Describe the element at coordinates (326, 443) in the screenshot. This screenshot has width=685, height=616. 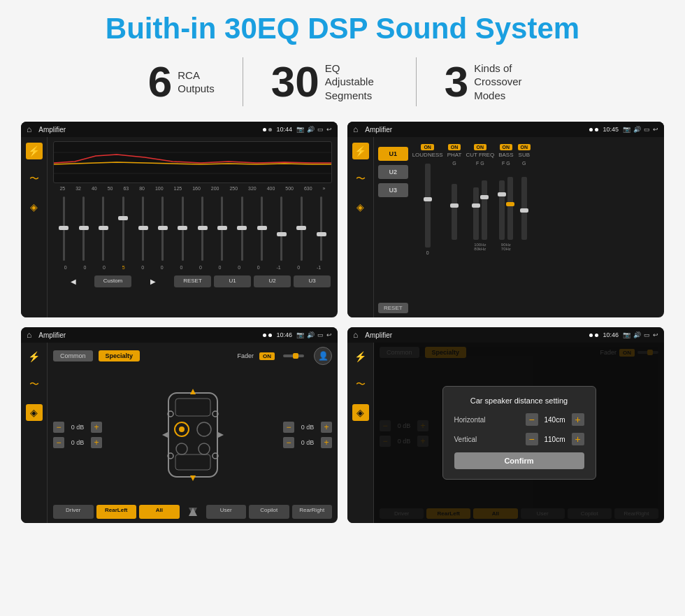
I see `vol4-plus: +` at that location.